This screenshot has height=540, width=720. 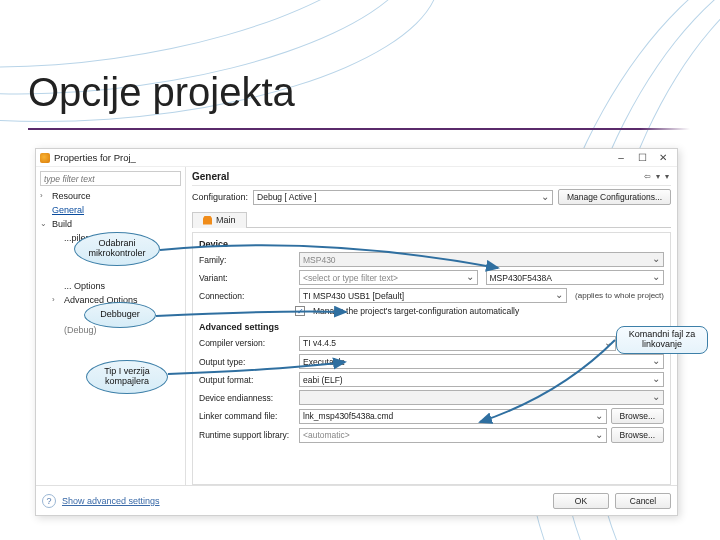 I want to click on endianness-label: Device endianness:, so click(x=247, y=398).